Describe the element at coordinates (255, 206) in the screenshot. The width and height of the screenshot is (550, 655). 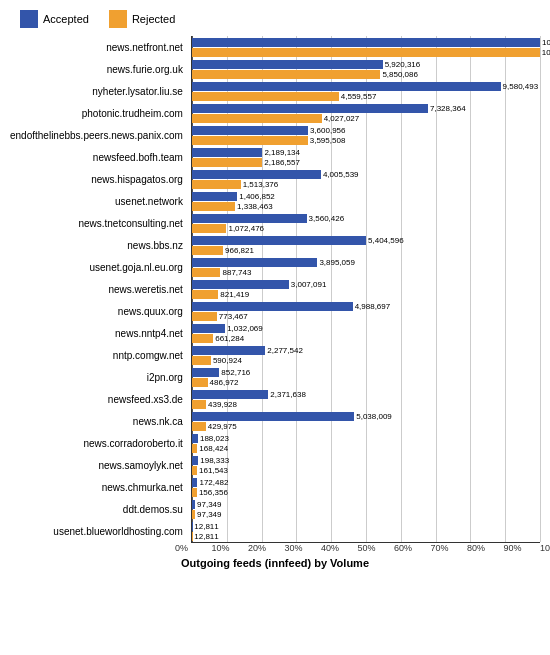
I see `bar-rejected-label-7: 1,338,463` at that location.